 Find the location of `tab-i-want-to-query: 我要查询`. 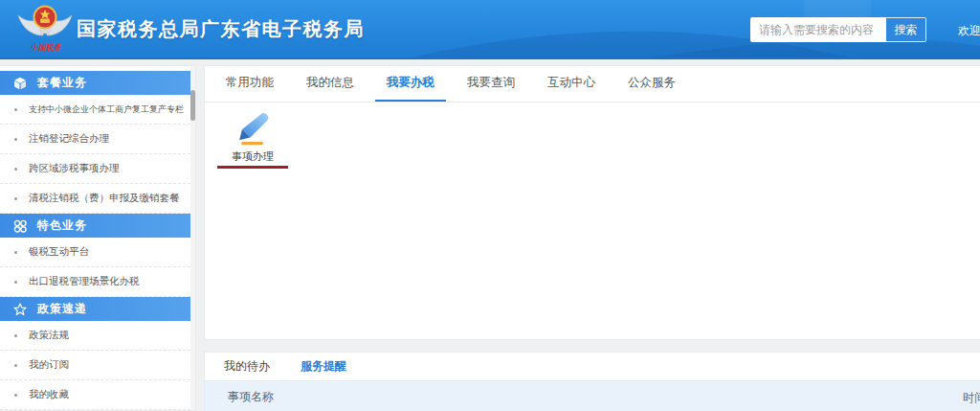

tab-i-want-to-query: 我要查询 is located at coordinates (491, 84).